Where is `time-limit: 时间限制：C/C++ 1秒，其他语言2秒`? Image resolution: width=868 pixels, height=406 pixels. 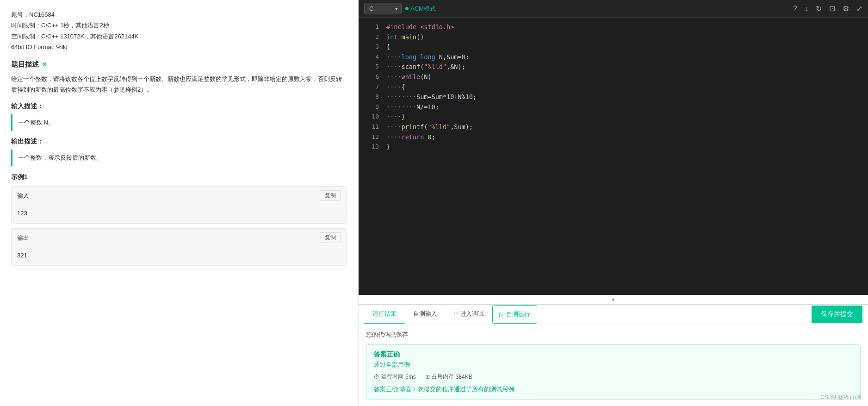 time-limit: 时间限制：C/C++ 1秒，其他语言2秒 is located at coordinates (179, 25).